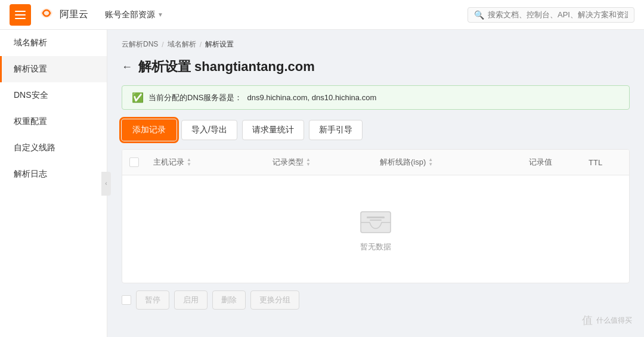 The width and height of the screenshot is (644, 337). What do you see at coordinates (189, 162) in the screenshot?
I see `host-sort-icon: ▲▼` at bounding box center [189, 162].